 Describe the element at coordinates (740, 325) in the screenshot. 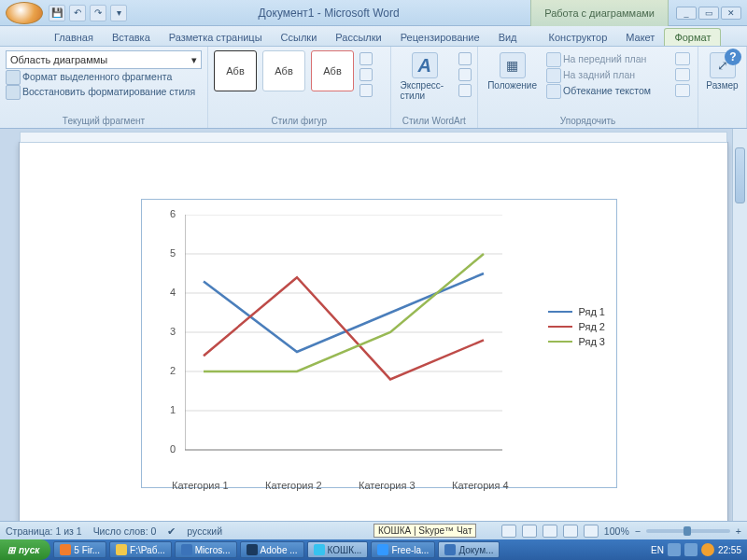

I see `vertical-scrollbar` at that location.